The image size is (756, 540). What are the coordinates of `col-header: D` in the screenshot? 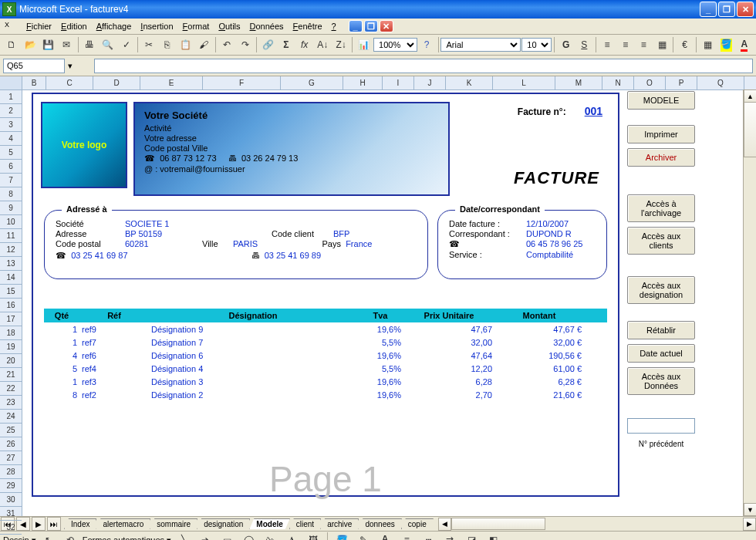 It's located at (117, 83).